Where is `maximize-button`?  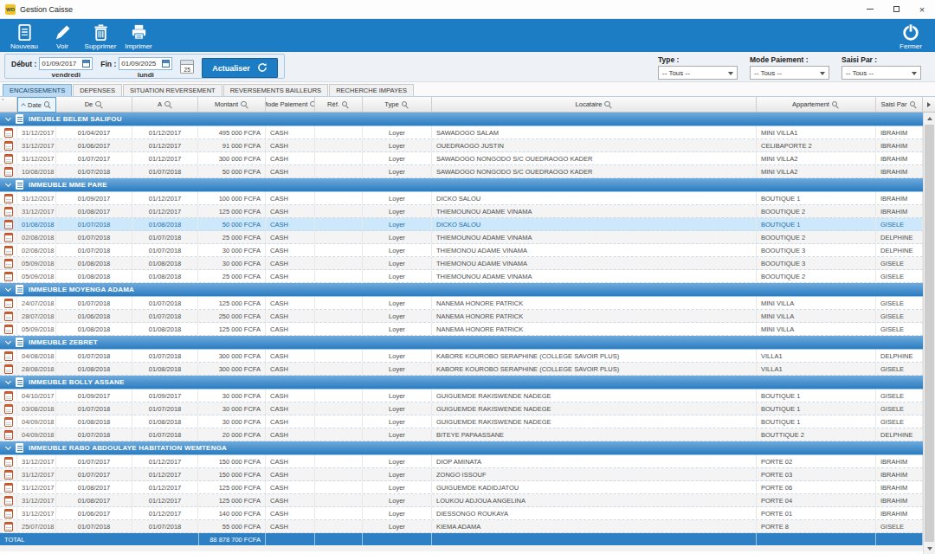
maximize-button is located at coordinates (896, 9).